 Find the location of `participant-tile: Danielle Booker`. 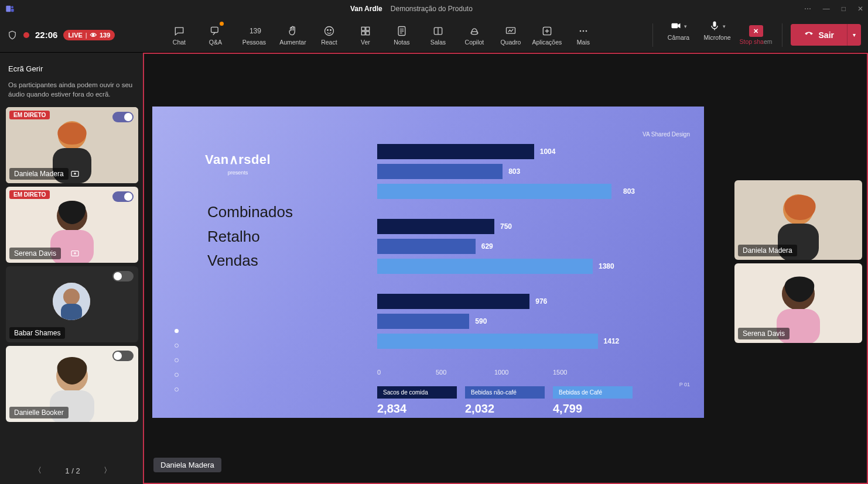

participant-tile: Danielle Booker is located at coordinates (72, 384).